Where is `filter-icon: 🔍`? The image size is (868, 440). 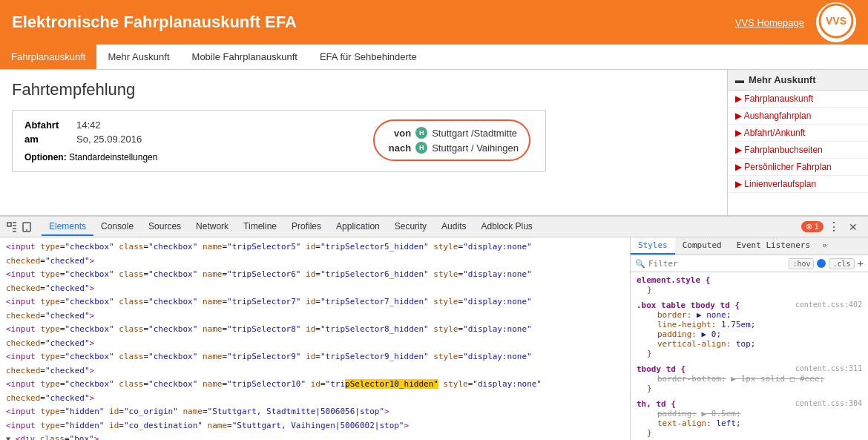 filter-icon: 🔍 is located at coordinates (640, 264).